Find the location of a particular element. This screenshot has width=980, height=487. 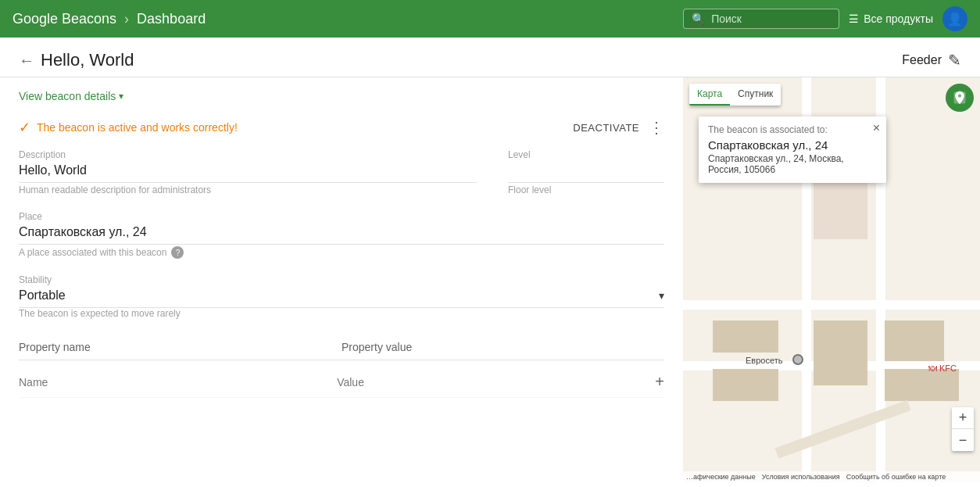

level-field-group: Level Floor level is located at coordinates (586, 172).